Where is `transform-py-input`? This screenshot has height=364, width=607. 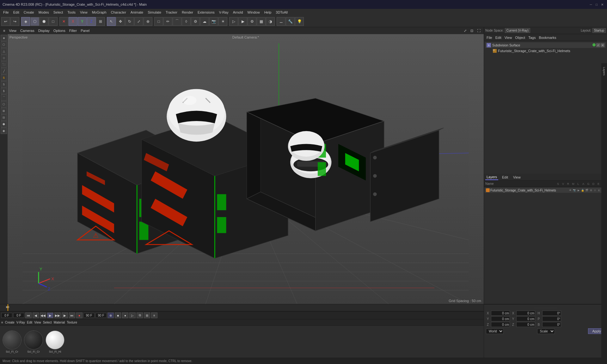
transform-py-input is located at coordinates (526, 319).